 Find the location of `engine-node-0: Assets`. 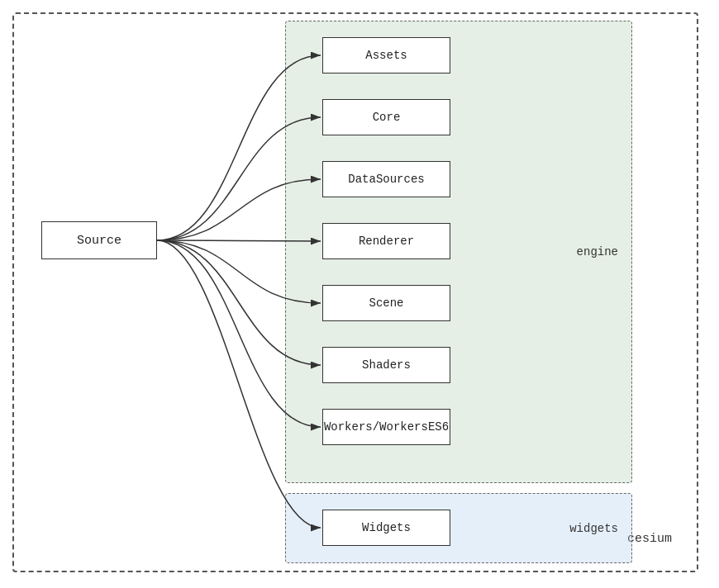

engine-node-0: Assets is located at coordinates (387, 55).